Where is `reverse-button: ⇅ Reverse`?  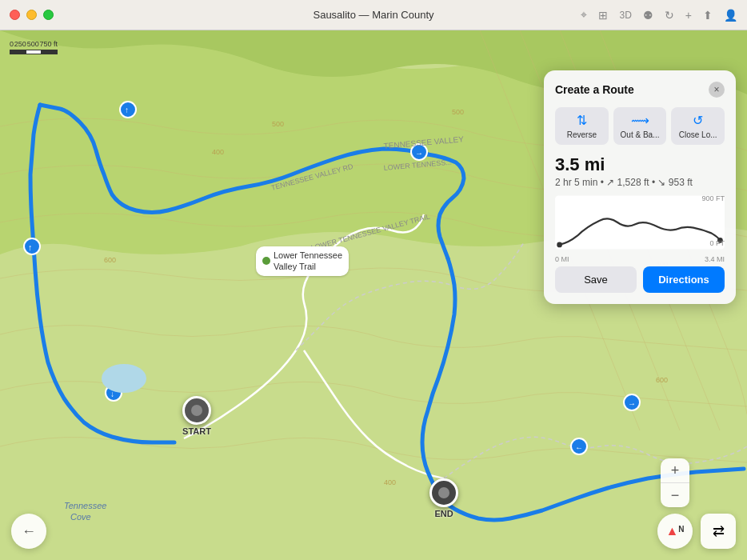
reverse-button: ⇅ Reverse is located at coordinates (582, 126).